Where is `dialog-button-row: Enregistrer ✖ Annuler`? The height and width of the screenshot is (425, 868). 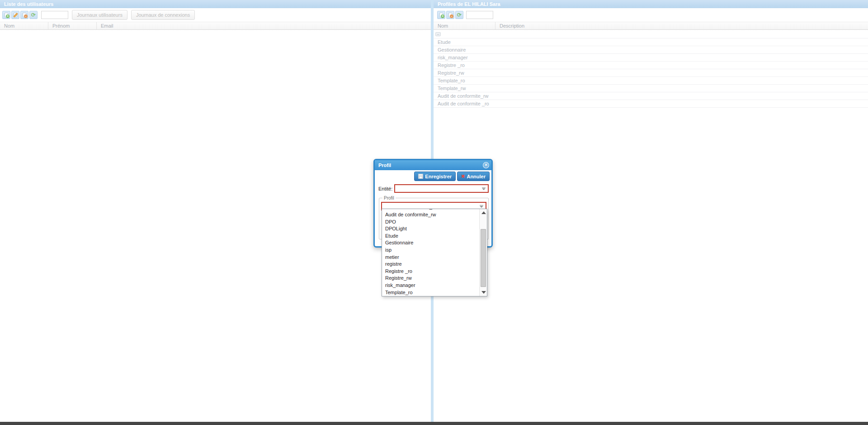
dialog-button-row: Enregistrer ✖ Annuler is located at coordinates (433, 176).